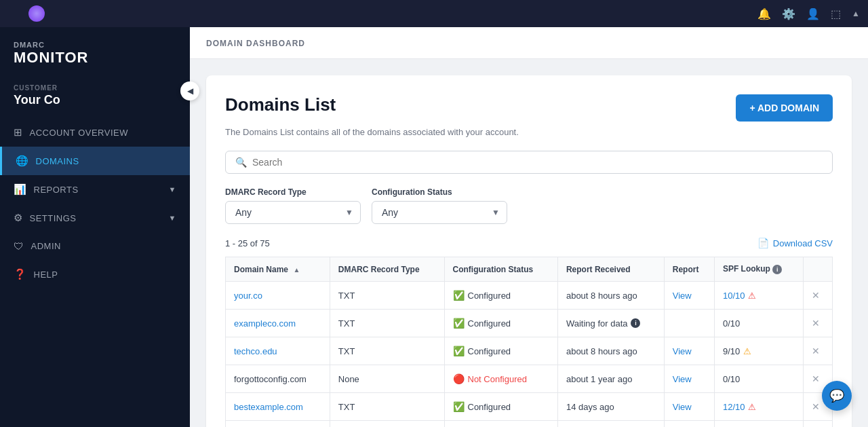  What do you see at coordinates (500, 270) in the screenshot?
I see `col-header-config-status: Configuration Status` at bounding box center [500, 270].